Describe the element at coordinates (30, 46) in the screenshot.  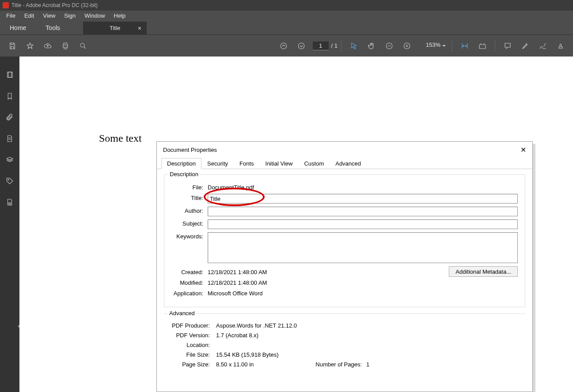
I see `star-icon` at that location.